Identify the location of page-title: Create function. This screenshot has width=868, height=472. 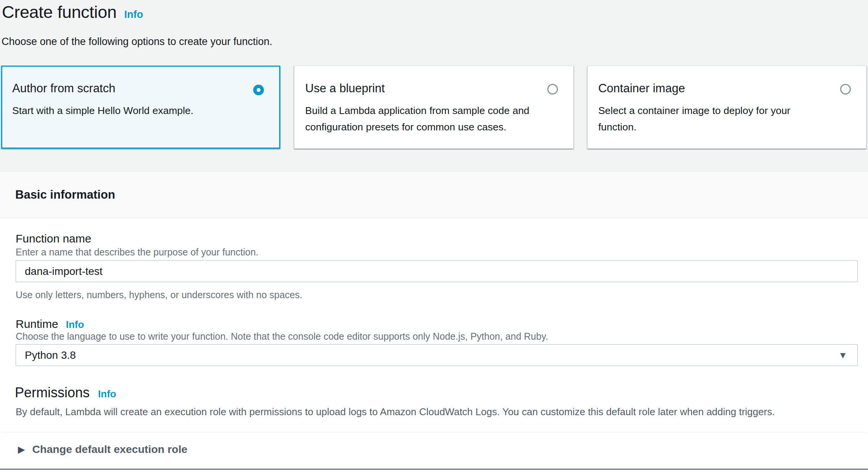
(59, 12).